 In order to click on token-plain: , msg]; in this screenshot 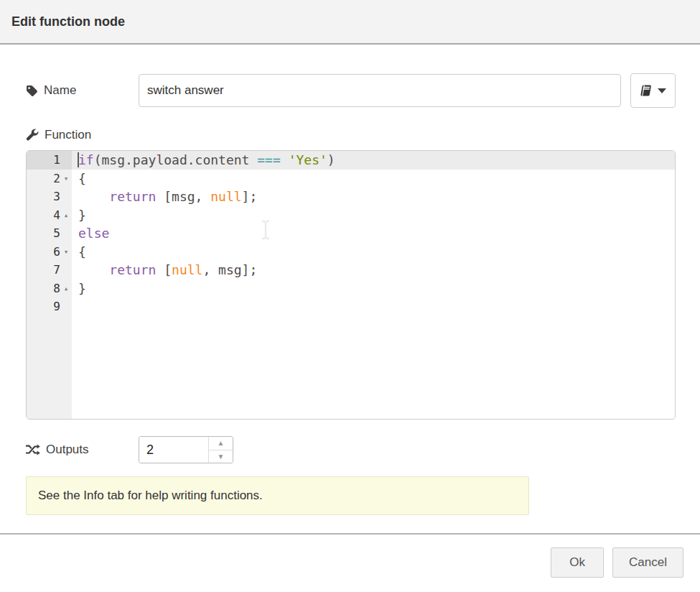, I will do `click(230, 270)`.